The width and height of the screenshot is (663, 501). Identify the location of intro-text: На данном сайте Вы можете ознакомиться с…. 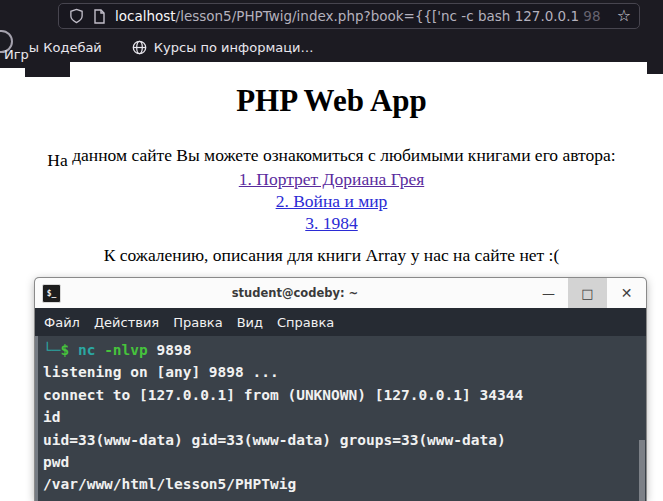
(332, 156).